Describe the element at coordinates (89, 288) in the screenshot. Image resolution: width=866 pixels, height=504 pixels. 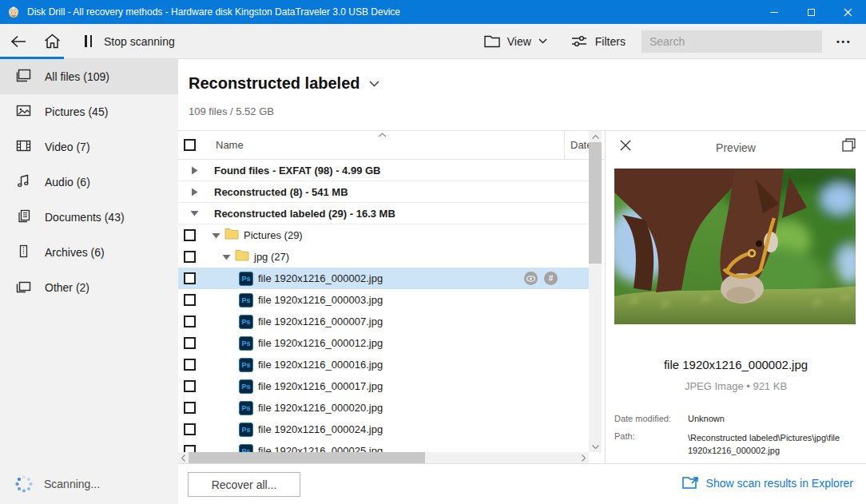
I see `sidebar-item-other: Other (2)` at that location.